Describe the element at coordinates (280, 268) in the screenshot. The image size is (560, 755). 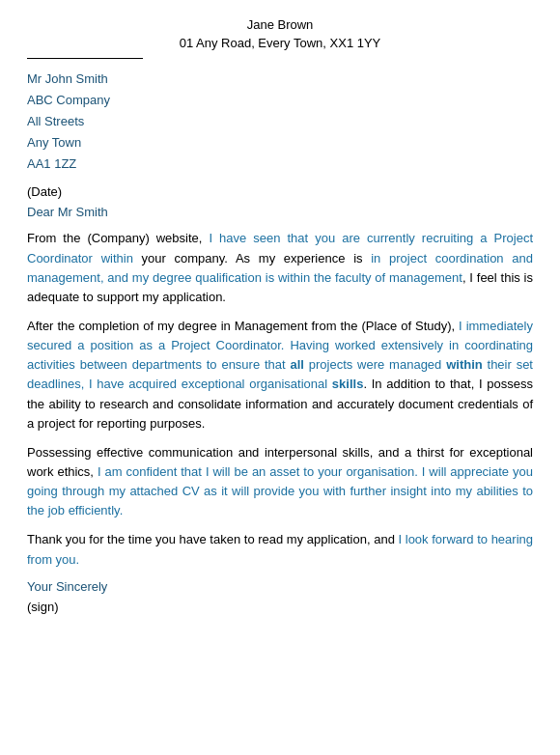
I see `paragraph-1: From the (Company) website, I have seen …` at that location.